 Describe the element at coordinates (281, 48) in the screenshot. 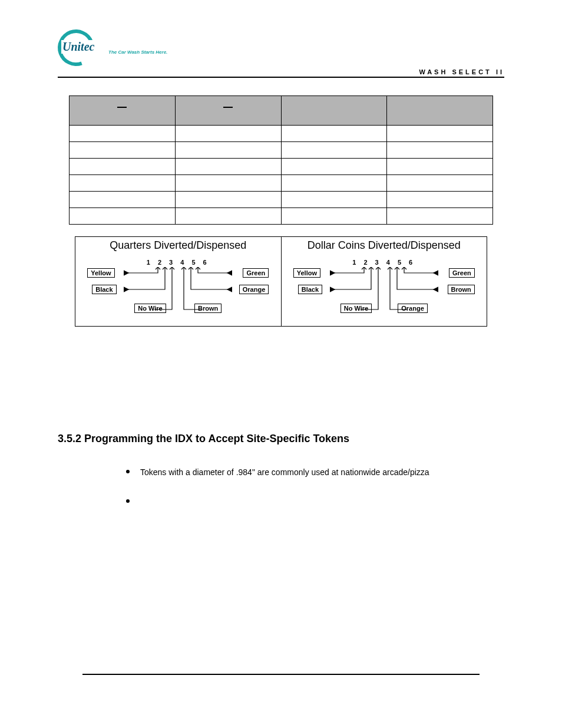

I see `header-logo-row: Unitec The Car Wash Starts Here.` at that location.